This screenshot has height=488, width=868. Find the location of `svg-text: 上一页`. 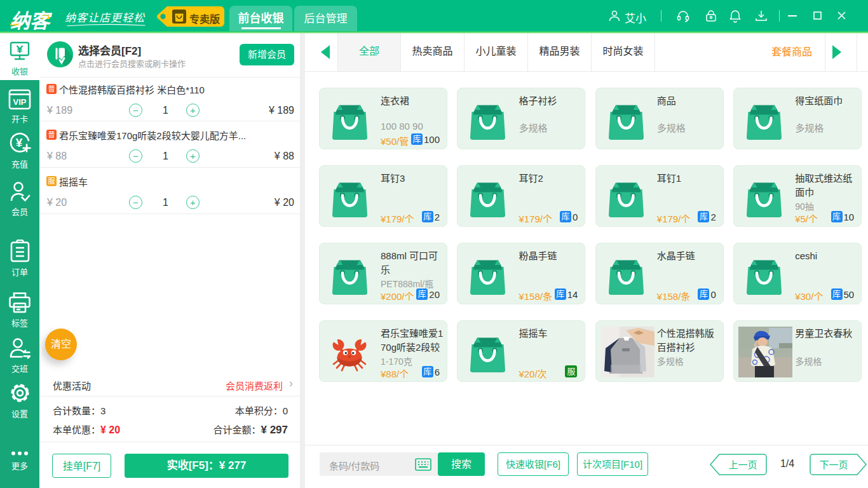

svg-text: 上一页 is located at coordinates (742, 465).